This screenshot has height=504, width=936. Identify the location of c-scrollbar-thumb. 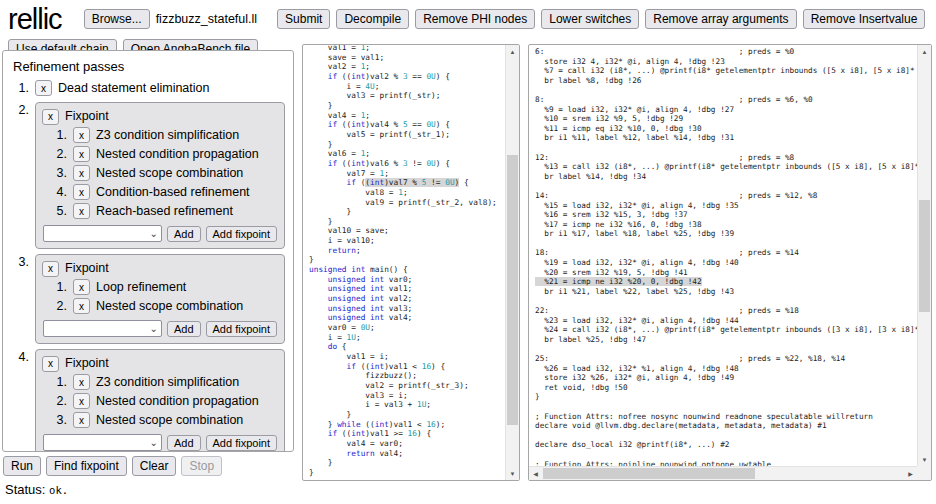
(512, 290).